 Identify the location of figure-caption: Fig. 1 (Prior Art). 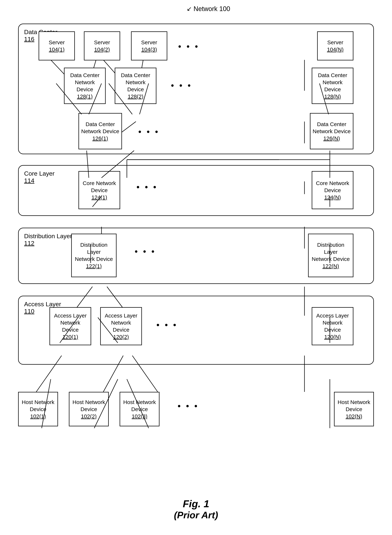
(196, 509).